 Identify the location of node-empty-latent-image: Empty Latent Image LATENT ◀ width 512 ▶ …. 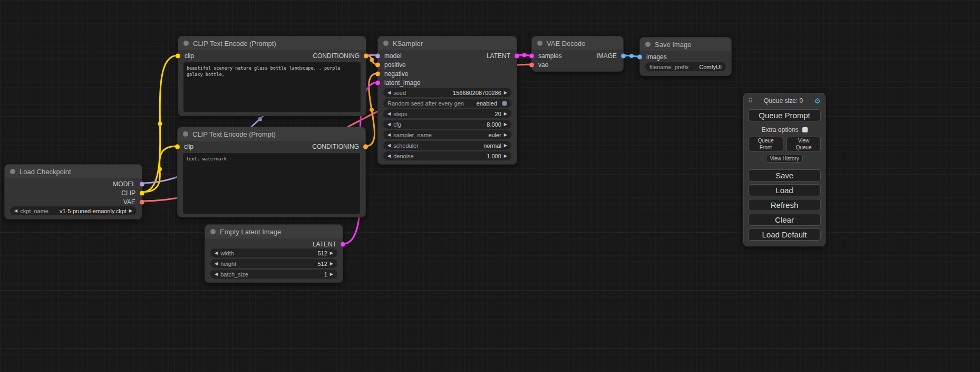
(274, 253).